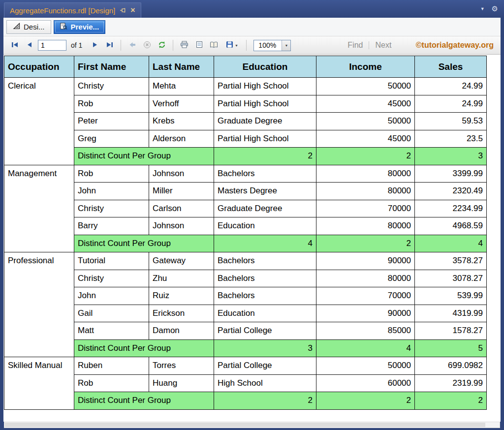  I want to click on cell-sales: 4319.99, so click(451, 313).